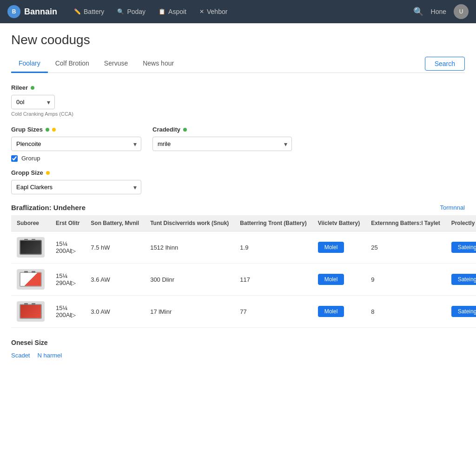  I want to click on cell-col2-3: 3.0 AW, so click(115, 311).